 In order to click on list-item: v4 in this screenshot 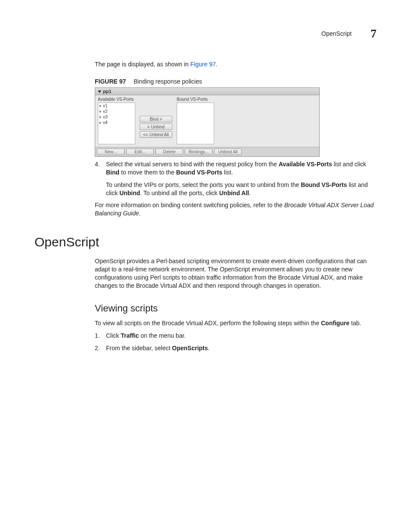, I will do `click(116, 122)`.